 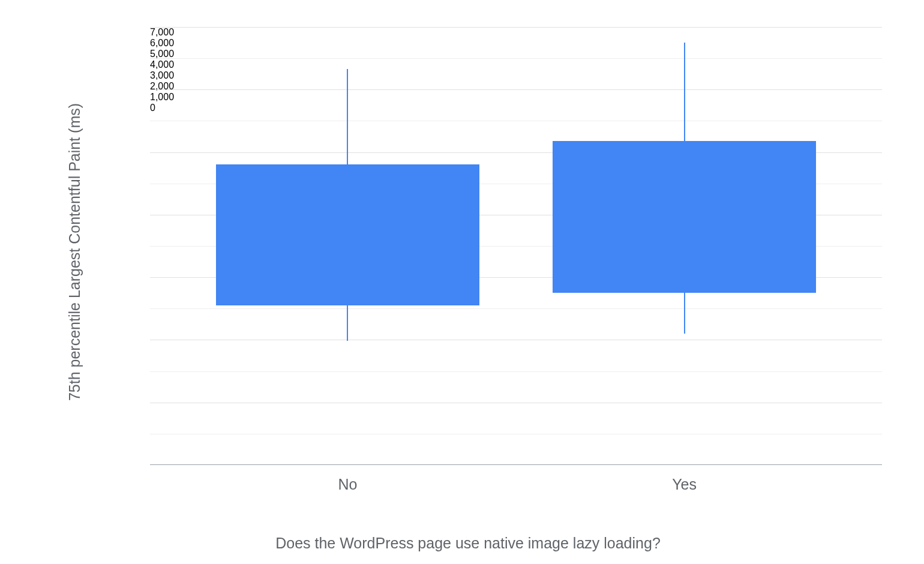 What do you see at coordinates (516, 65) in the screenshot?
I see `y-tick-label: 4,000` at bounding box center [516, 65].